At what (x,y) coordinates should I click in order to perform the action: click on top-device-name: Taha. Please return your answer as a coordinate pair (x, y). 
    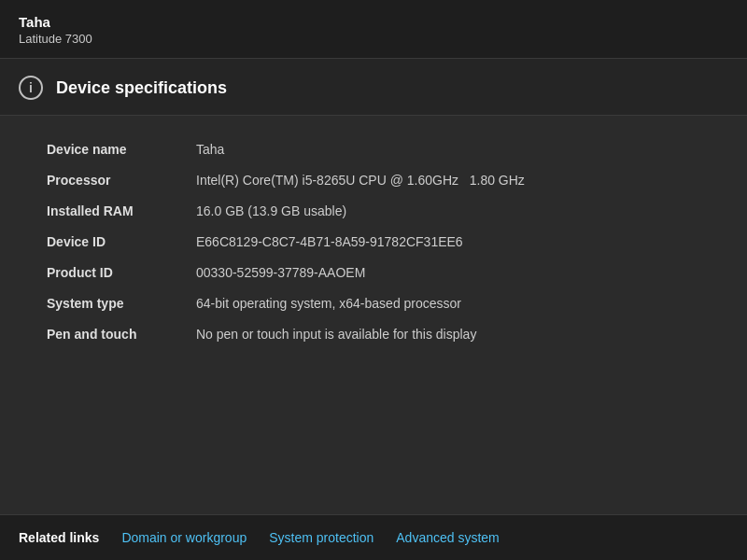
    Looking at the image, I should click on (374, 22).